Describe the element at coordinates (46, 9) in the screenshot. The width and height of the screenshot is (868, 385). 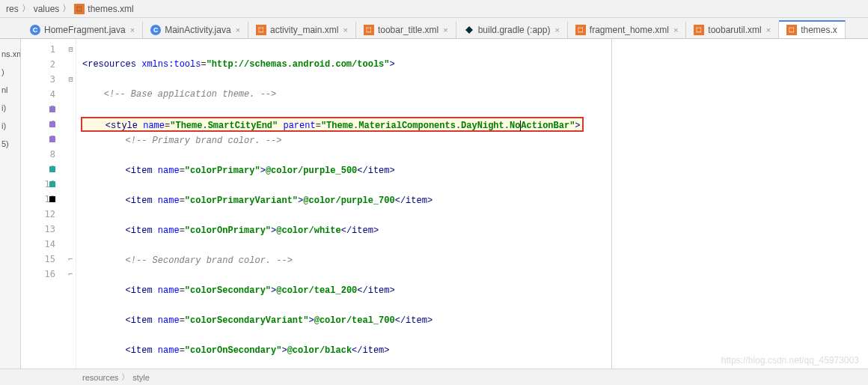
I see `breadcrumb-item: values` at that location.